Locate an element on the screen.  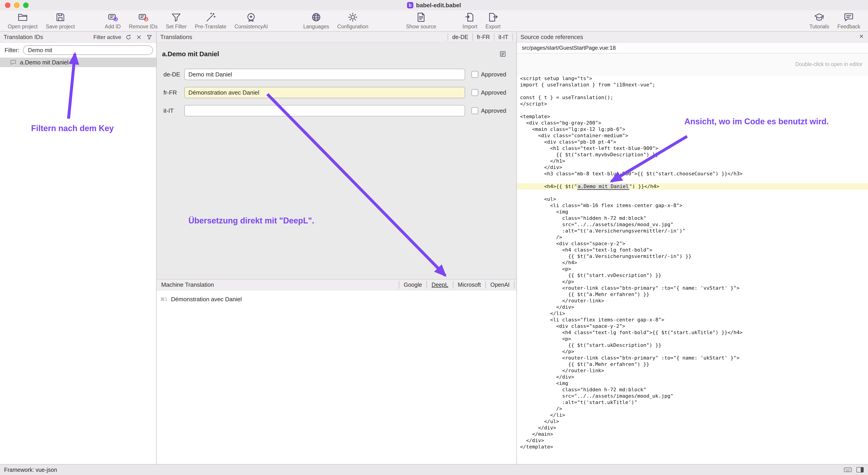
code-line: </main> is located at coordinates (692, 434).